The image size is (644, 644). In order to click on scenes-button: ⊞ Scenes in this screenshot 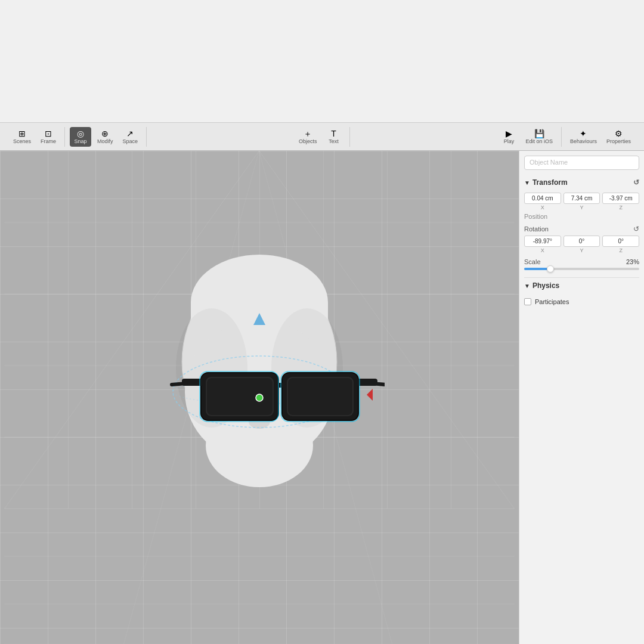, I will do `click(22, 137)`.